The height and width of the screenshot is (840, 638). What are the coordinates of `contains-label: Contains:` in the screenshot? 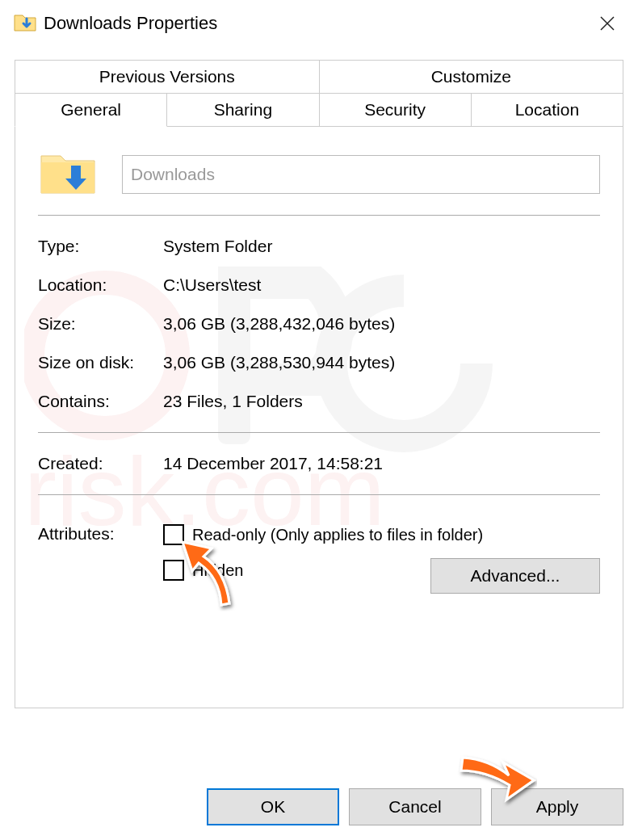 It's located at (100, 401).